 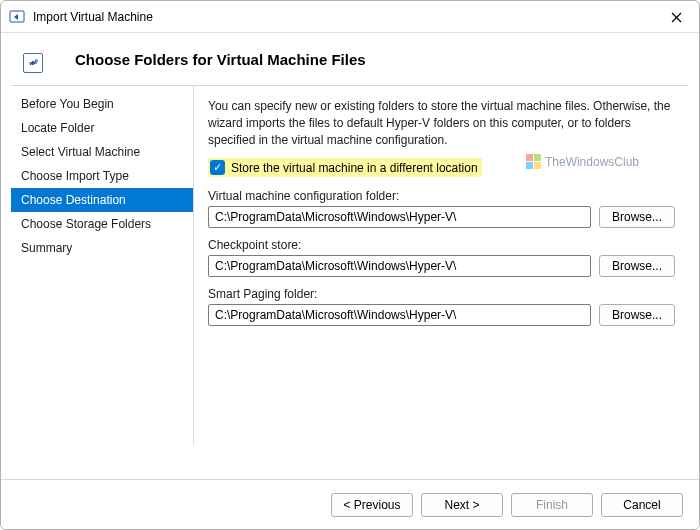 What do you see at coordinates (102, 128) in the screenshot?
I see `sidebar-item-locate-folder: Locate Folder` at bounding box center [102, 128].